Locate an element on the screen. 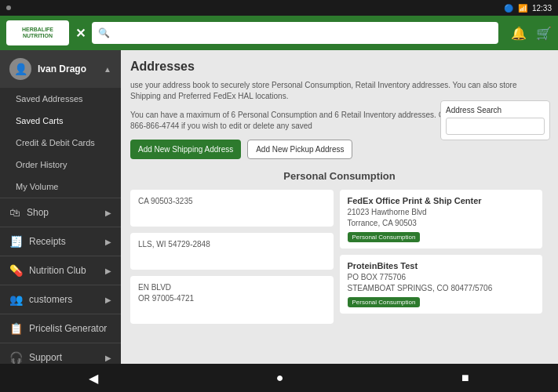 This screenshot has height=392, width=558. address-card-fedex: FedEx Office Print & Ship Center 21023 H… is located at coordinates (441, 220).